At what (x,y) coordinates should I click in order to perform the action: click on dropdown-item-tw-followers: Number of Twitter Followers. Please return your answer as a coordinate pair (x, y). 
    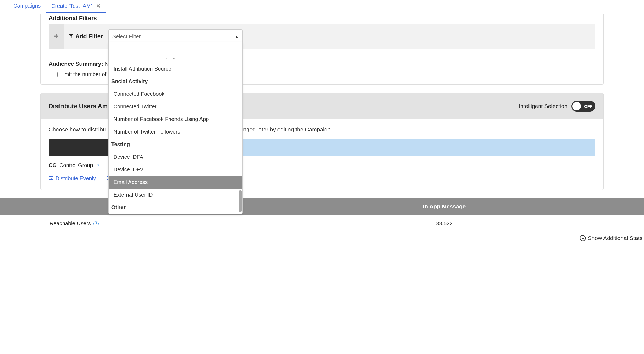
    Looking at the image, I should click on (175, 132).